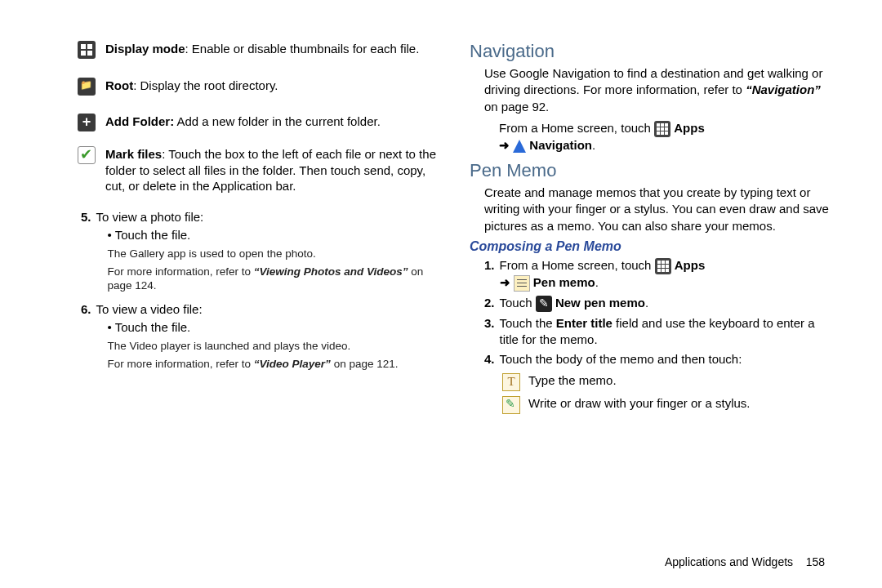  What do you see at coordinates (666, 382) in the screenshot?
I see `option-type: T Type the memo.` at bounding box center [666, 382].